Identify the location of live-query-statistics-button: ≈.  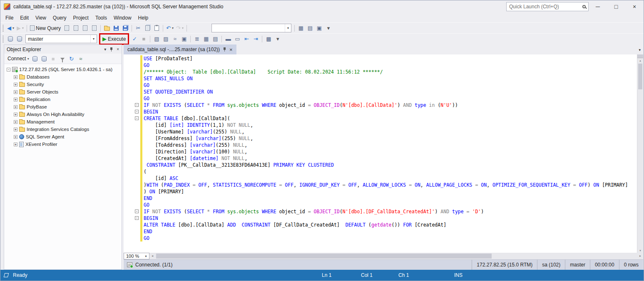
(175, 39).